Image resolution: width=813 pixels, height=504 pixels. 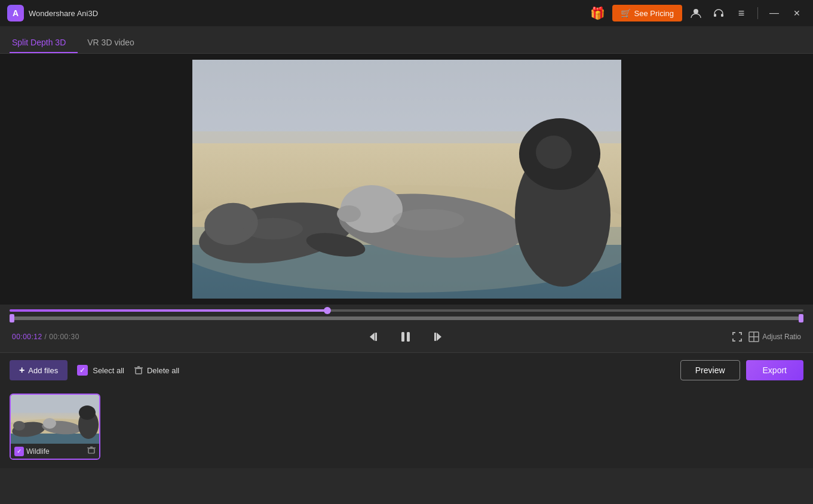 What do you see at coordinates (742, 370) in the screenshot?
I see `right-buttons: Preview Export` at bounding box center [742, 370].